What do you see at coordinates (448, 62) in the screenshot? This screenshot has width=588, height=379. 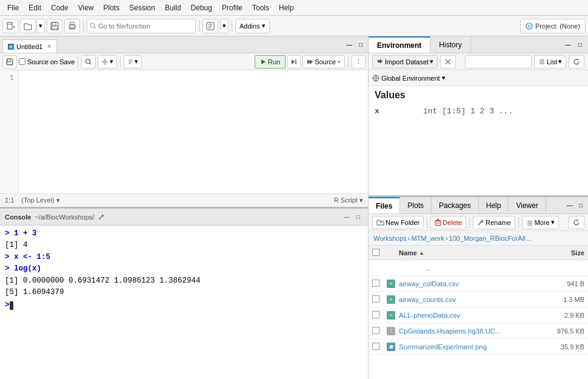 I see `clear-icon` at bounding box center [448, 62].